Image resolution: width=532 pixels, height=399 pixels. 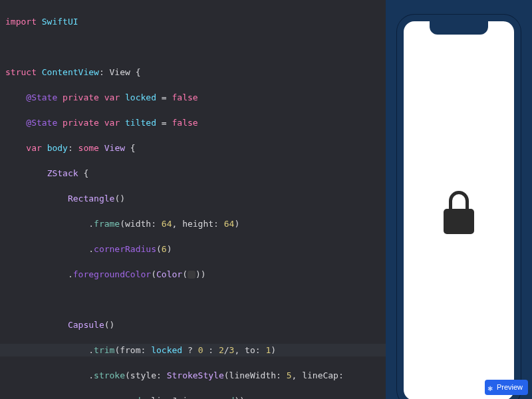 I want to click on preview-button-label: Preview, so click(x=509, y=387).